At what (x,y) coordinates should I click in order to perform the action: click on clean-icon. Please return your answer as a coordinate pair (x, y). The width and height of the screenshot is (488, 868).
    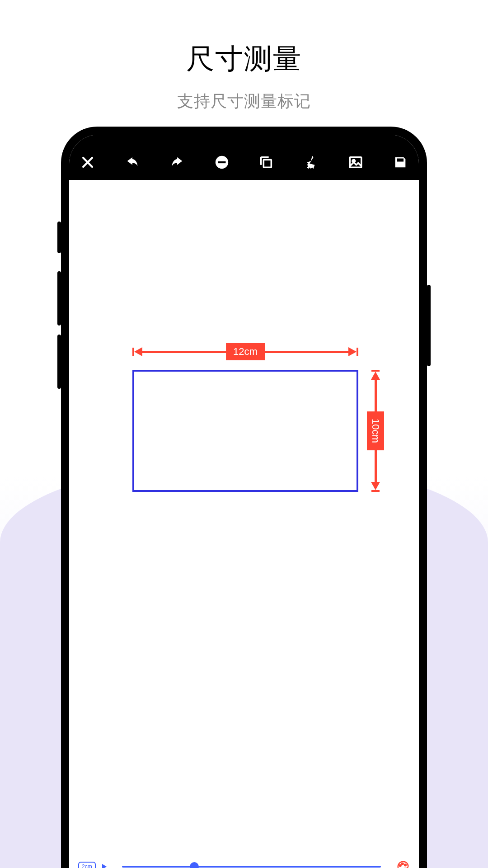
    Looking at the image, I should click on (311, 162).